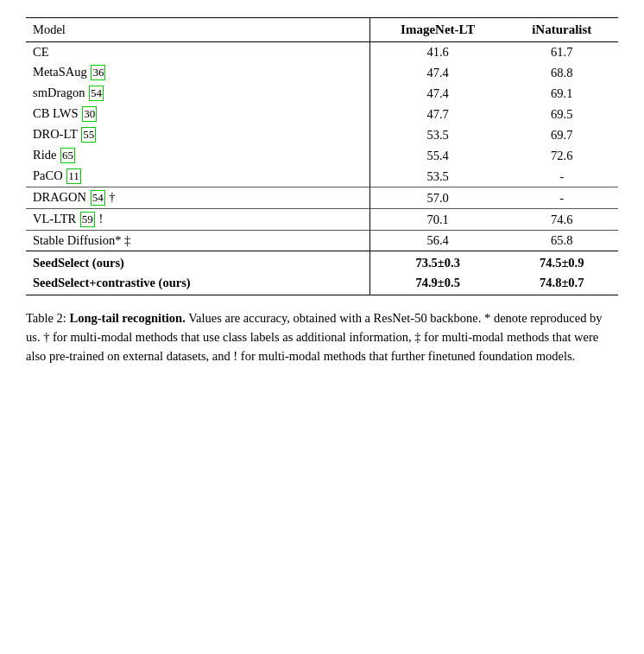 This screenshot has height=654, width=644. Describe the element at coordinates (198, 156) in the screenshot. I see `model-ride: Ride 65` at that location.